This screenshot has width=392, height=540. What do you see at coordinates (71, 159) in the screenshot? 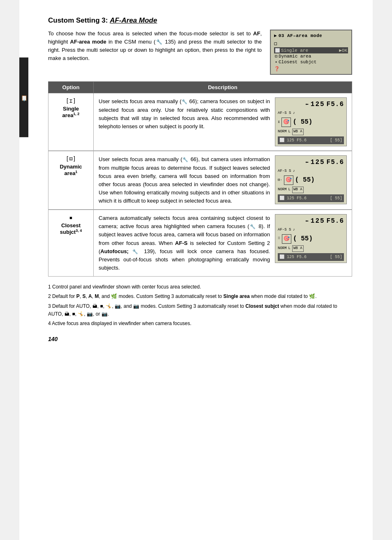
I see `dynamic-area-icon: [⊡]` at bounding box center [71, 159].